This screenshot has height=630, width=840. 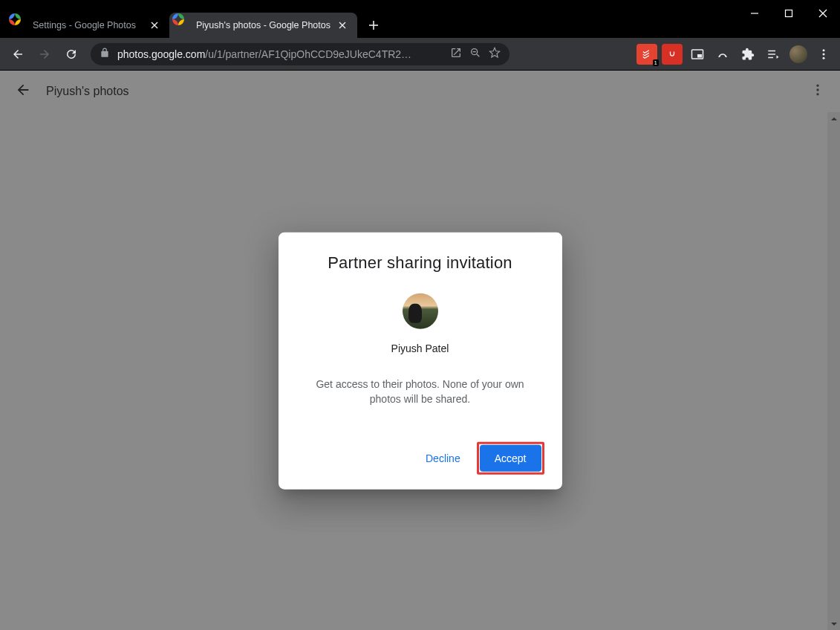 What do you see at coordinates (374, 25) in the screenshot?
I see `new-tab-button` at bounding box center [374, 25].